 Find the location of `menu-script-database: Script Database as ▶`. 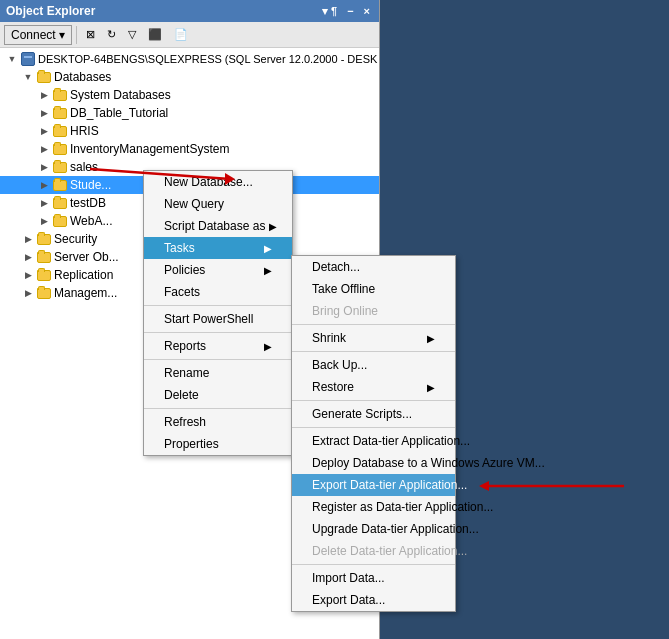

menu-script-database: Script Database as ▶ is located at coordinates (218, 226).